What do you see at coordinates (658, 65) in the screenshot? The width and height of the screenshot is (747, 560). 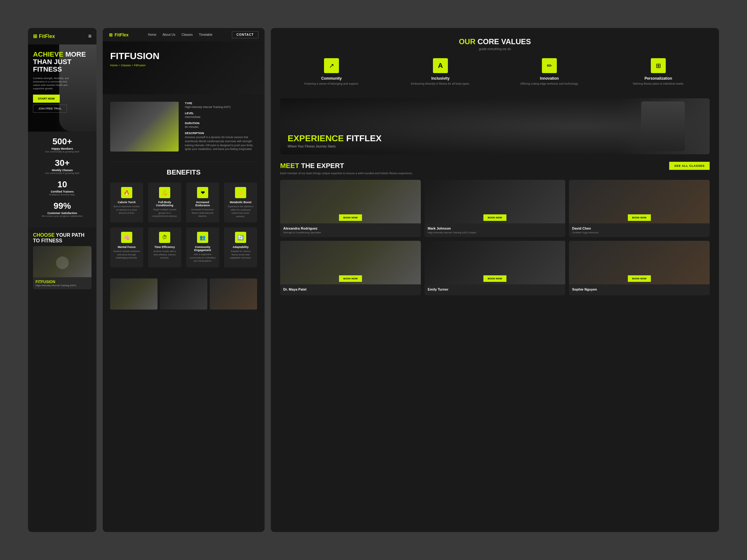 I see `value-icon-personalization: ⊞` at bounding box center [658, 65].